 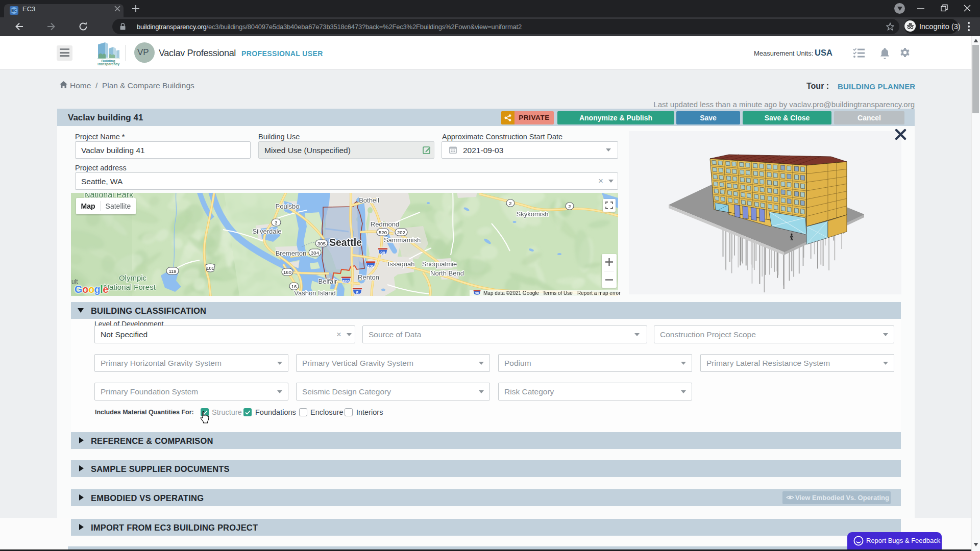 I want to click on svg-text: North Bend, so click(x=447, y=273).